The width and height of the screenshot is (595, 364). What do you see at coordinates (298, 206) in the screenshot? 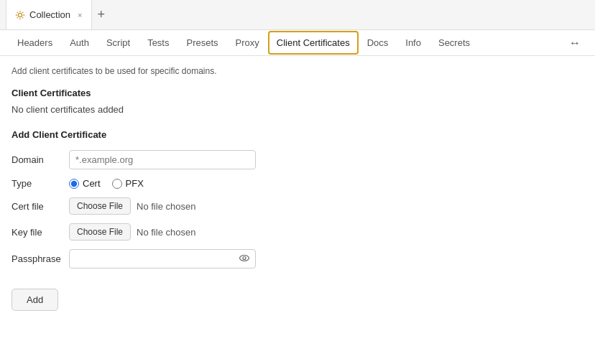
I see `cert-file-row: Cert file Choose File No file chosen` at bounding box center [298, 206].